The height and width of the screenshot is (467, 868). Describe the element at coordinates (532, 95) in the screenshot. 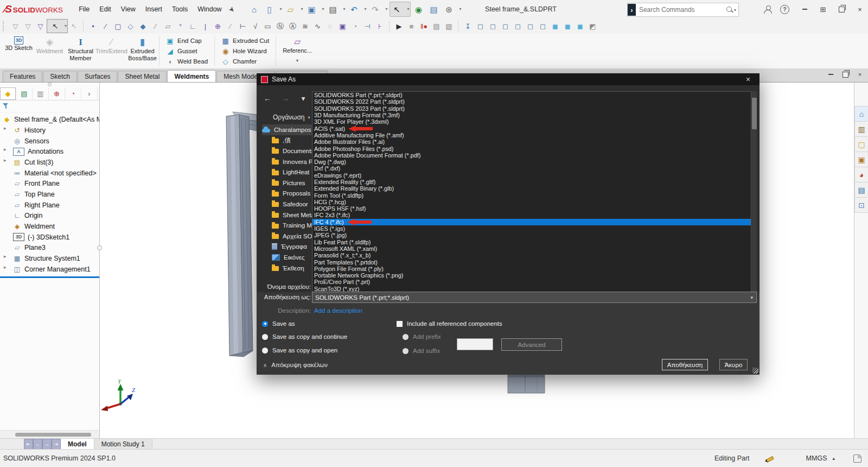

I see `format-option: SOLIDWORKS Part (*.prt;*.sldprt)` at that location.